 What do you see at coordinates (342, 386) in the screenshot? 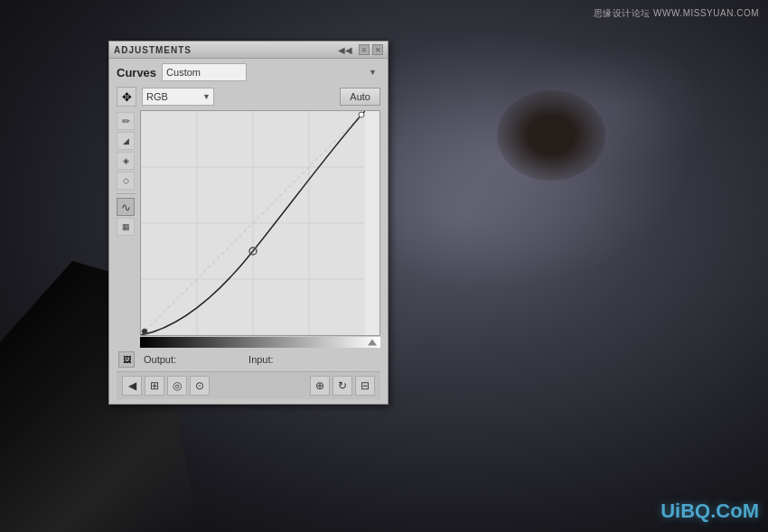
I see `toolbar-right-buttons: ⊕ ↻ ⊟` at bounding box center [342, 386].